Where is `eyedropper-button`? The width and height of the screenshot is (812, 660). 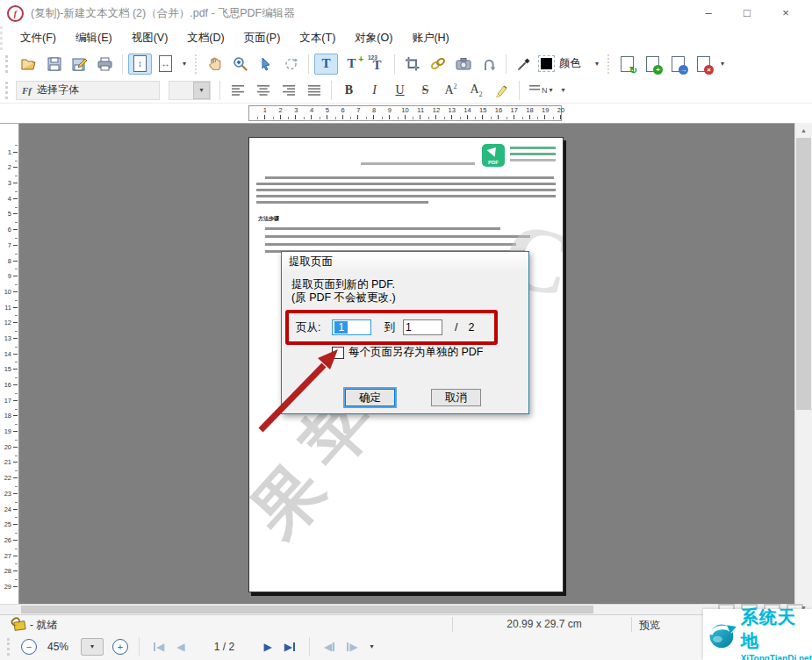 eyedropper-button is located at coordinates (523, 64).